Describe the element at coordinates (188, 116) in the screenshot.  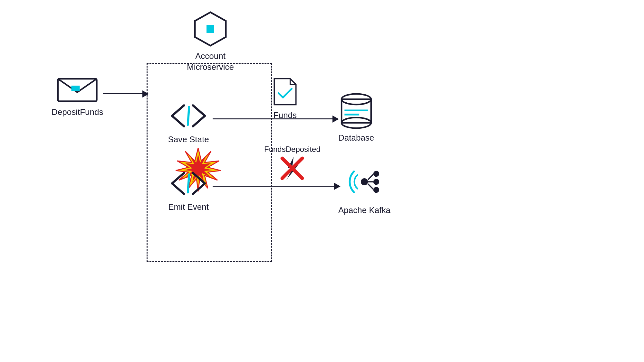
I see `code-brackets-icon` at that location.